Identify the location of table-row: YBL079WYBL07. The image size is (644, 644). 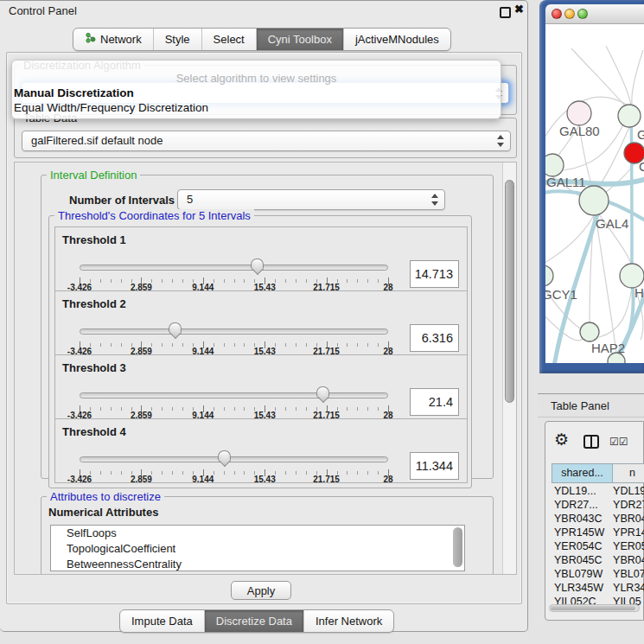
(598, 574).